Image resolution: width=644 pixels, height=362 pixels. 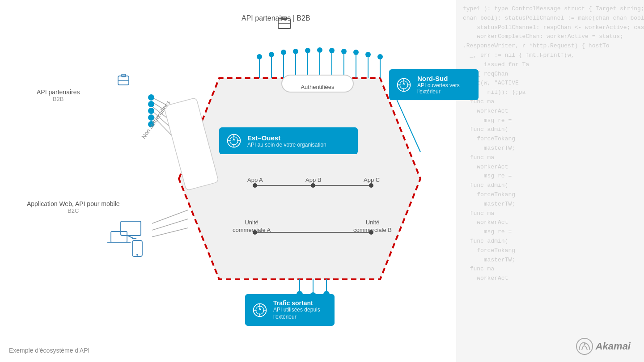 What do you see at coordinates (73, 207) in the screenshot?
I see `app-web-label: Application Web, API pour mobile B2C` at bounding box center [73, 207].